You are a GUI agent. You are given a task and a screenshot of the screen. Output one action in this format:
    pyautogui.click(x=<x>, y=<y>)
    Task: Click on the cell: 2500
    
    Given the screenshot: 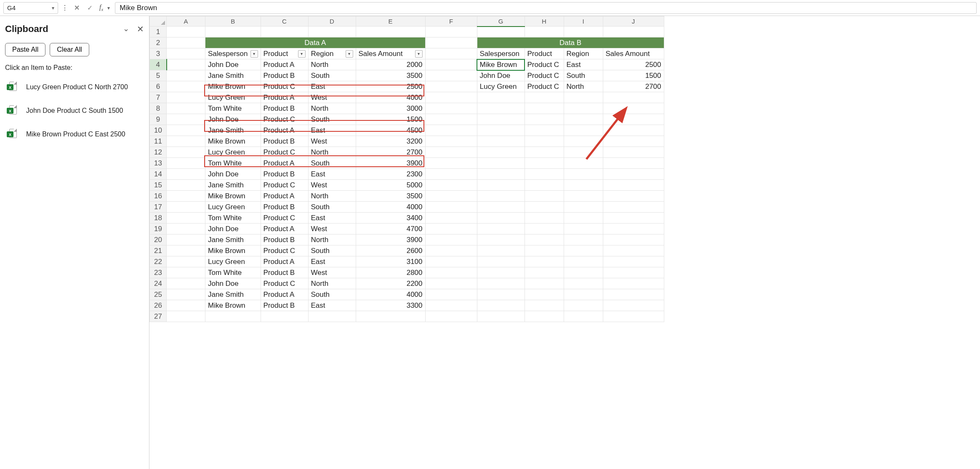 What is the action you would take?
    pyautogui.click(x=633, y=65)
    